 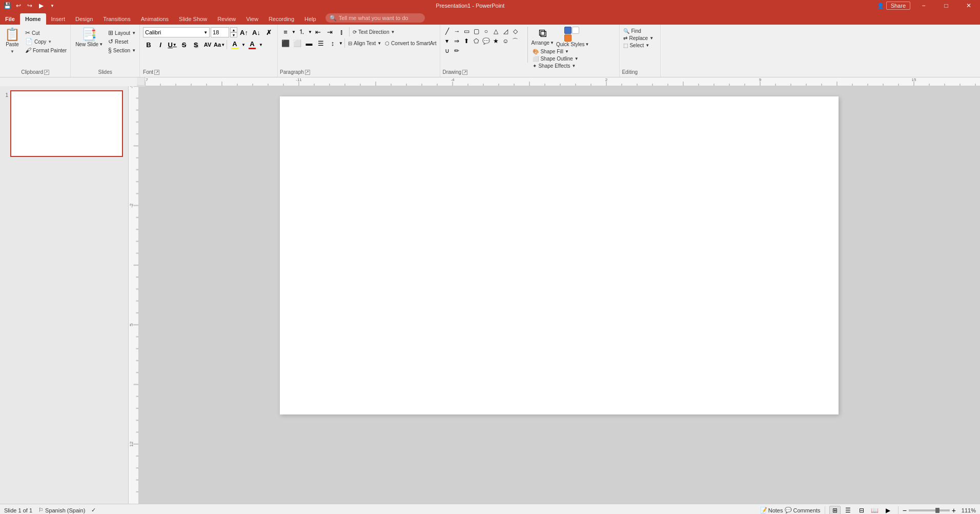 I want to click on redo-button: ↪, so click(x=30, y=6).